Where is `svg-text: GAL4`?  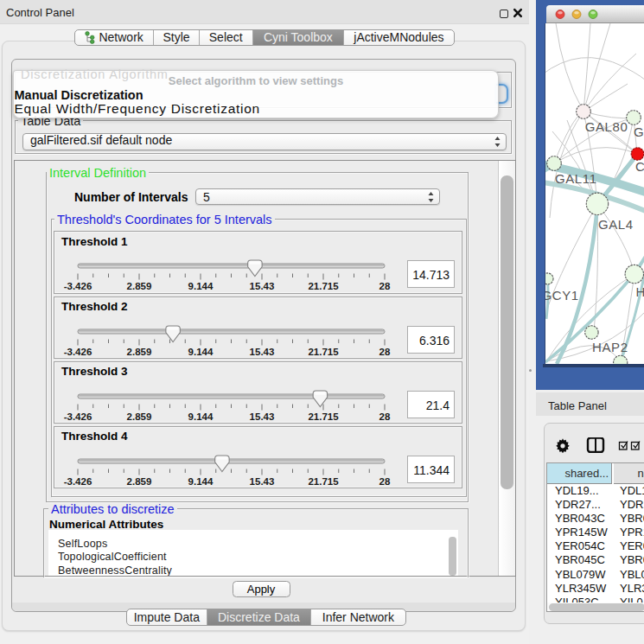
svg-text: GAL4 is located at coordinates (615, 225).